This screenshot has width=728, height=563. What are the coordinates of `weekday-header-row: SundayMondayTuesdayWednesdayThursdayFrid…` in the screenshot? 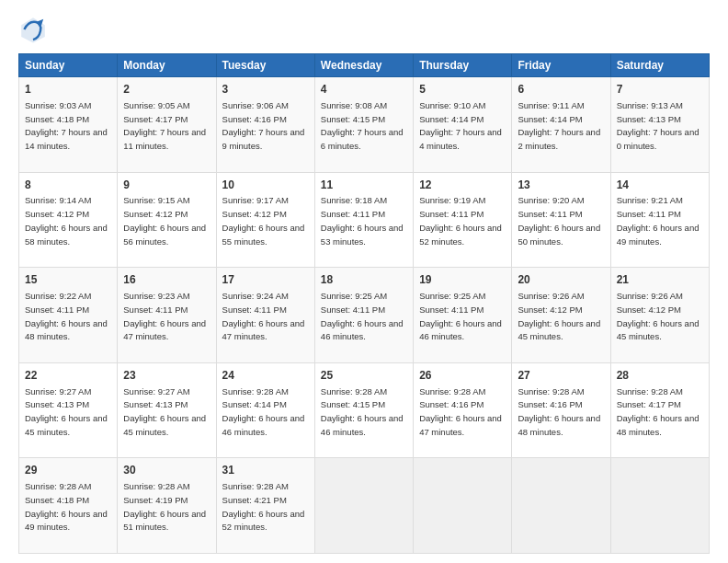 It's located at (364, 66).